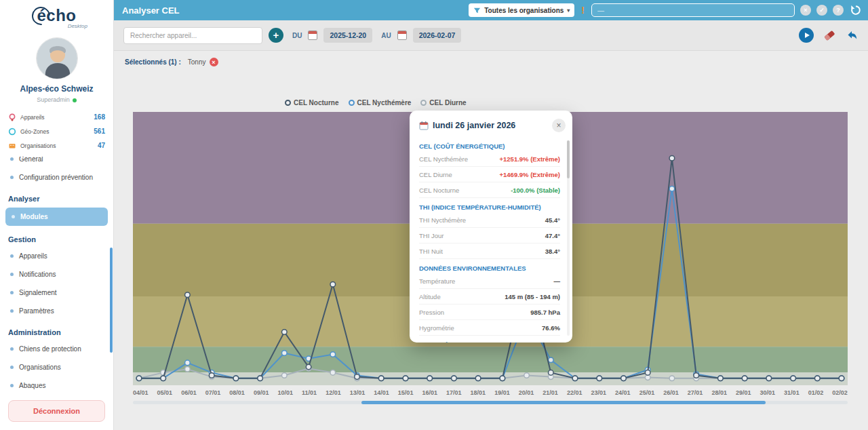 This screenshot has height=430, width=868. What do you see at coordinates (437, 35) in the screenshot?
I see `date-to-value: 2026-02-07` at bounding box center [437, 35].